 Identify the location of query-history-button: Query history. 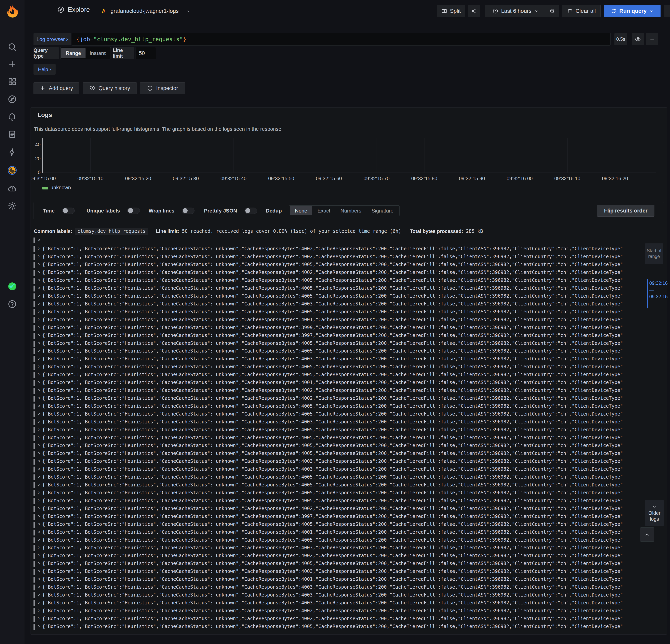
(110, 88).